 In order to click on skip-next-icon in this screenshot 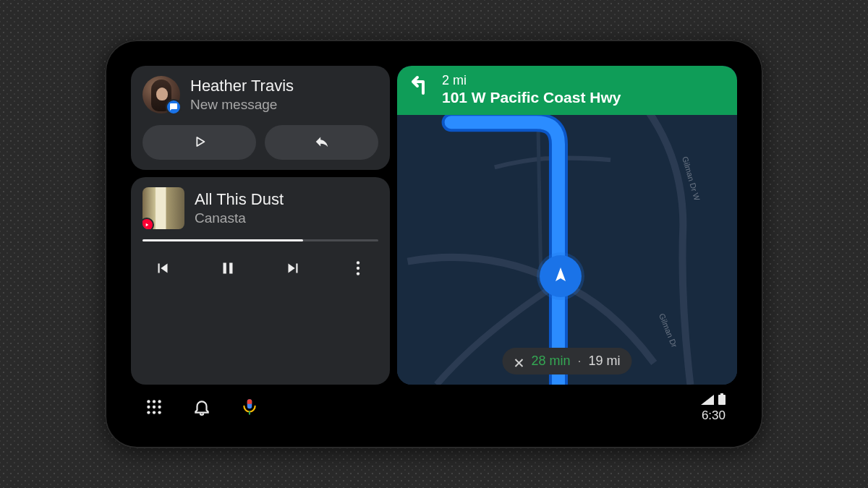, I will do `click(293, 269)`.